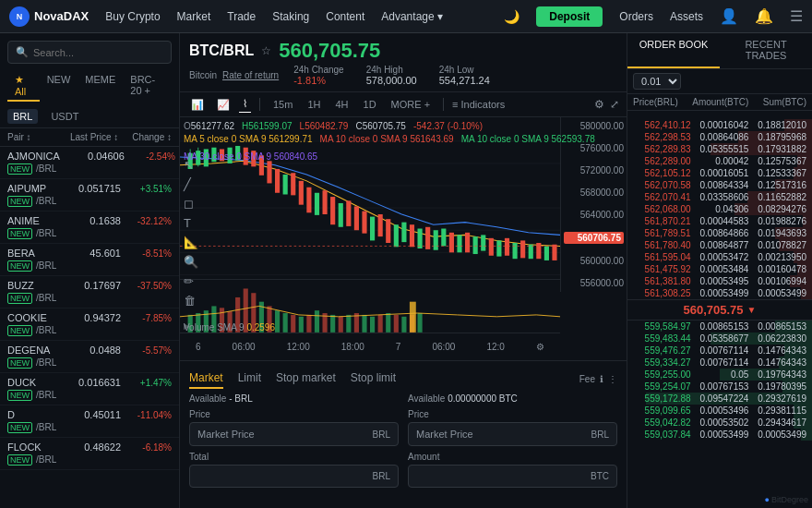 The width and height of the screenshot is (812, 508). I want to click on ob-sell-row: 561,780.40 0.00864877 0.01078827, so click(720, 246).